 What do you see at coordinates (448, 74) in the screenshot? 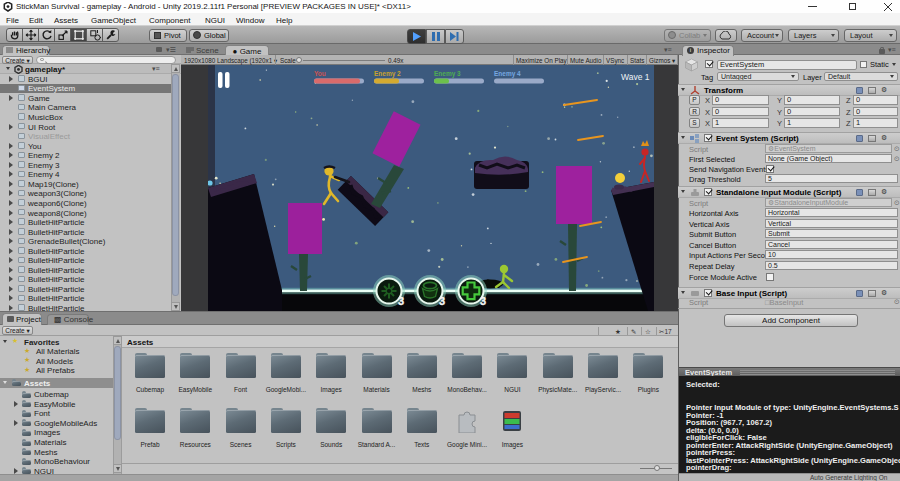
I see `svg-text: Enemy 3` at bounding box center [448, 74].